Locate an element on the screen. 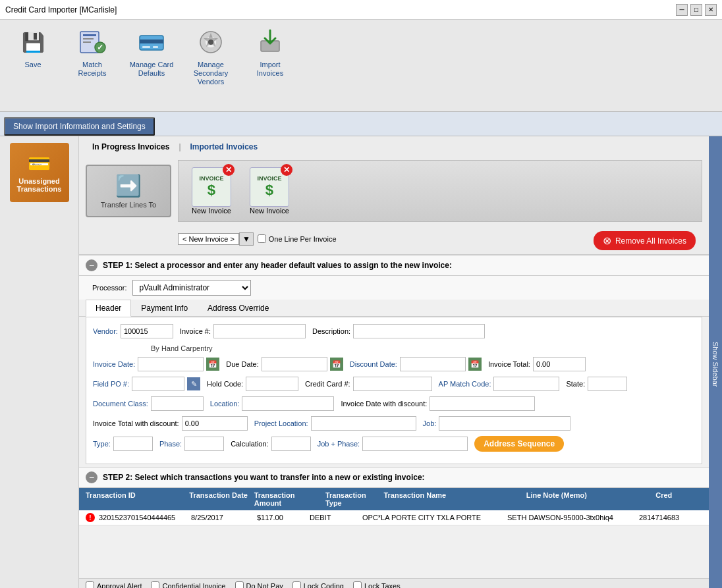 This screenshot has width=722, height=588. td-line-note: SETH DAWSON-95000-3tx0hiq4 is located at coordinates (570, 518).